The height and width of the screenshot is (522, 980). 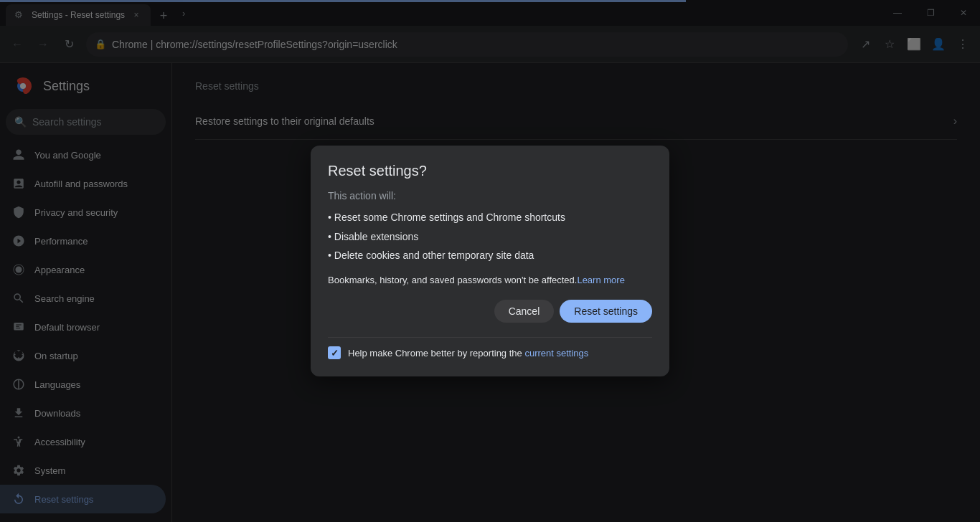 I want to click on dialog-footer: ✓ Help make Chrome better by reporting t…, so click(x=490, y=348).